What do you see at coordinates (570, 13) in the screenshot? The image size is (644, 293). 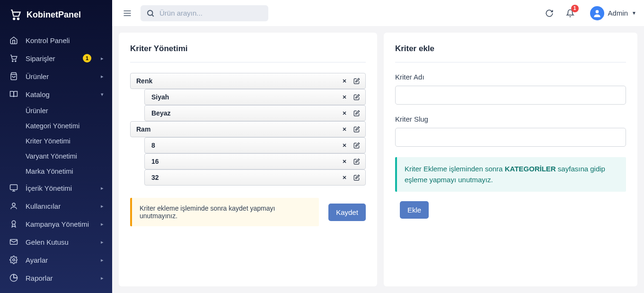 I see `bell-icon: 1` at bounding box center [570, 13].